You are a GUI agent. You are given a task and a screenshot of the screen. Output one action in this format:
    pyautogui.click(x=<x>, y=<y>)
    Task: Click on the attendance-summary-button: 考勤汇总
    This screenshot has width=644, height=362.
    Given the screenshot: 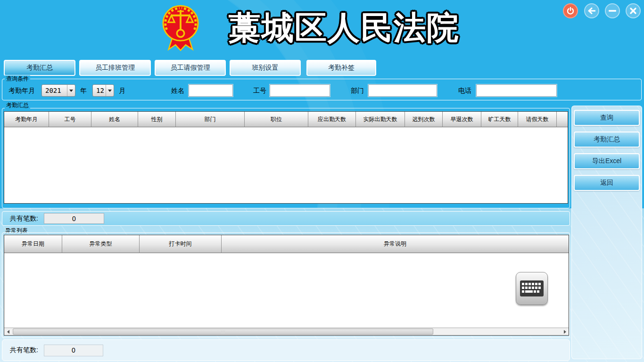 What is the action you would take?
    pyautogui.click(x=607, y=140)
    